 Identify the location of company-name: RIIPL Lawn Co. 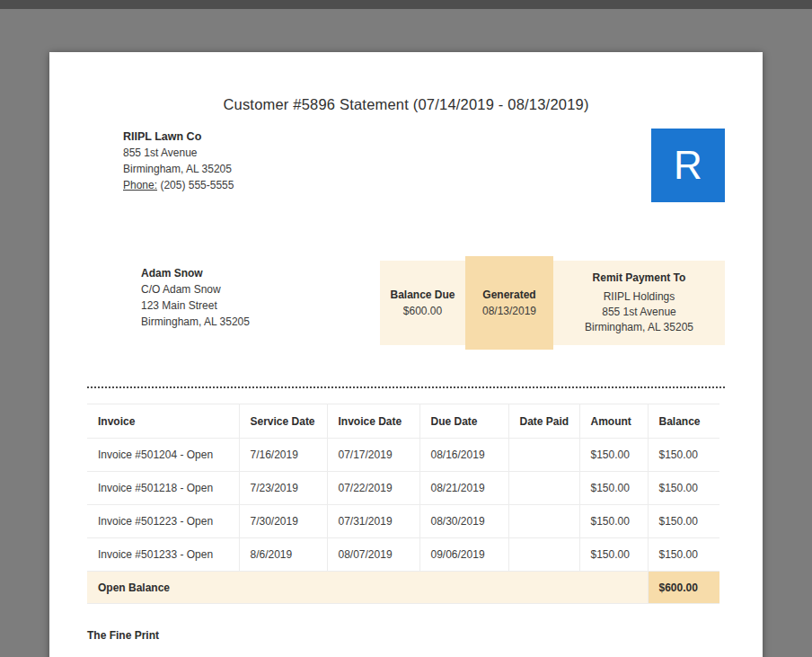
(178, 137).